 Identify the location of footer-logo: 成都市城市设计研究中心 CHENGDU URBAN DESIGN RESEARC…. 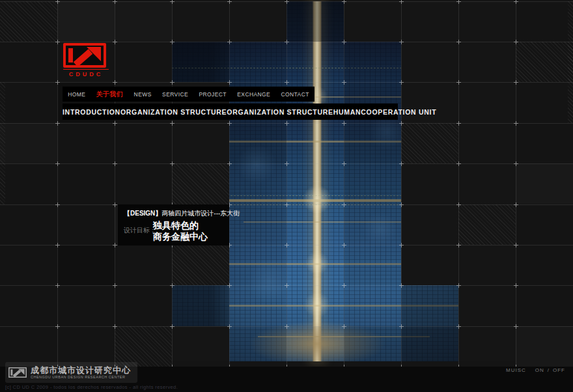
(72, 372).